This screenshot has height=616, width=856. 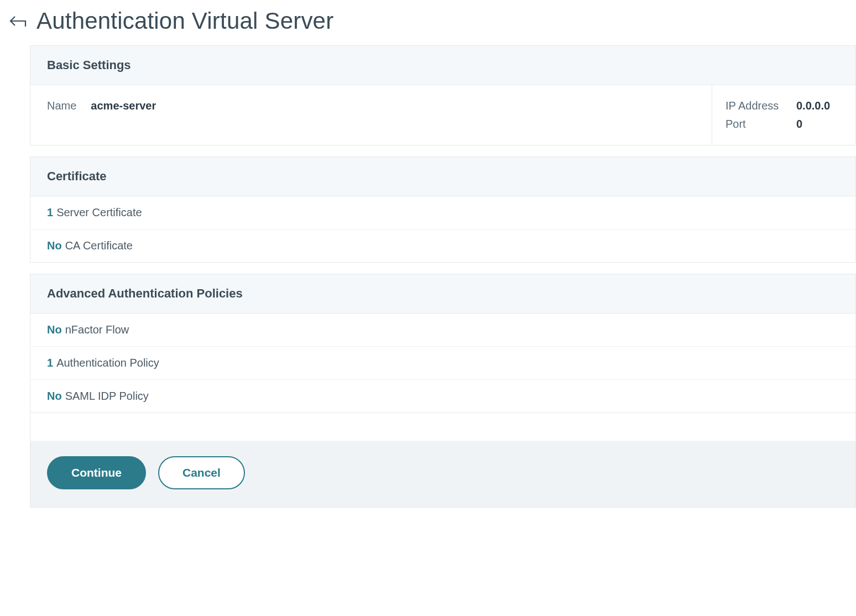 I want to click on port-row: Port 0, so click(x=782, y=124).